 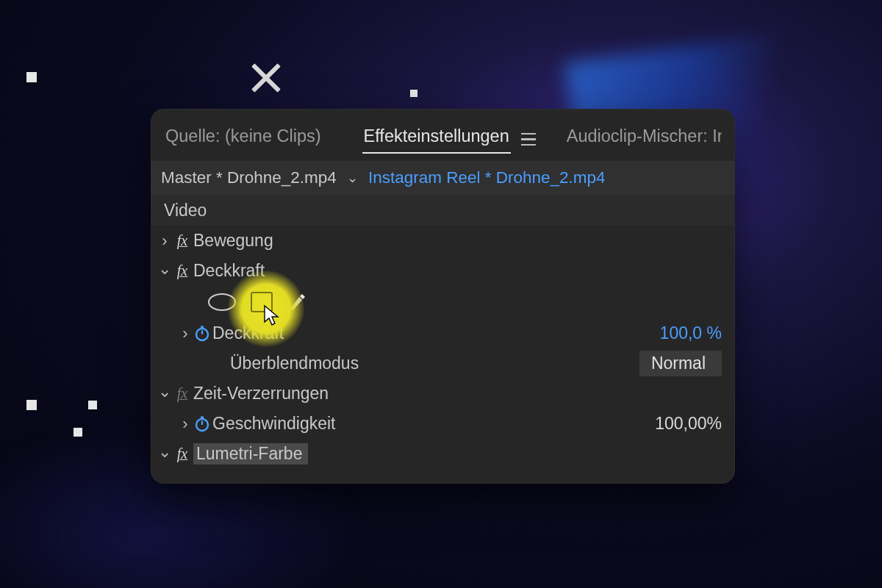 What do you see at coordinates (243, 138) in the screenshot?
I see `tab-source: Quelle: (keine Clips)` at bounding box center [243, 138].